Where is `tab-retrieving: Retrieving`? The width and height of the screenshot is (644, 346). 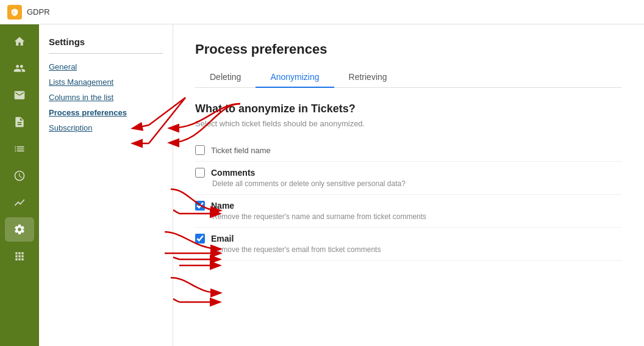 tab-retrieving: Retrieving is located at coordinates (368, 77).